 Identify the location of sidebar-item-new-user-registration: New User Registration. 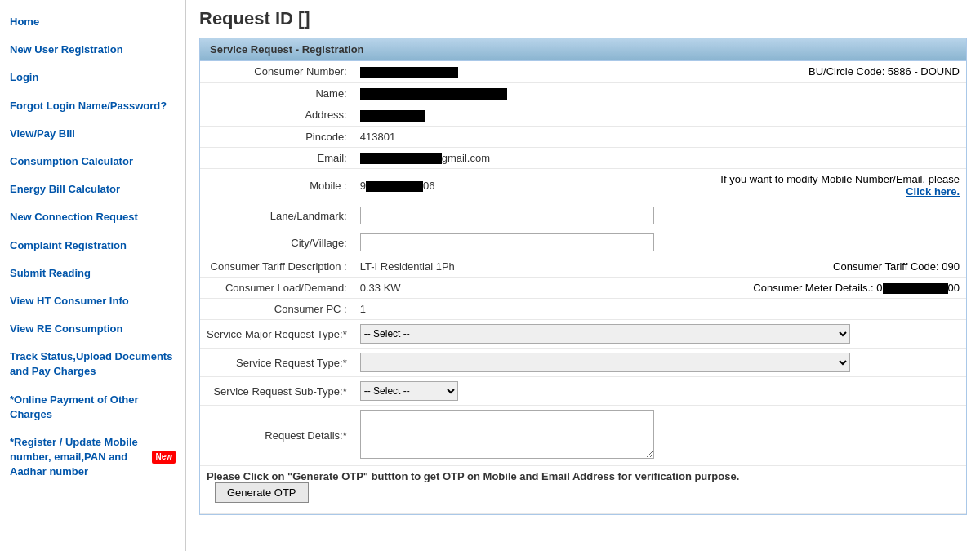
(93, 50).